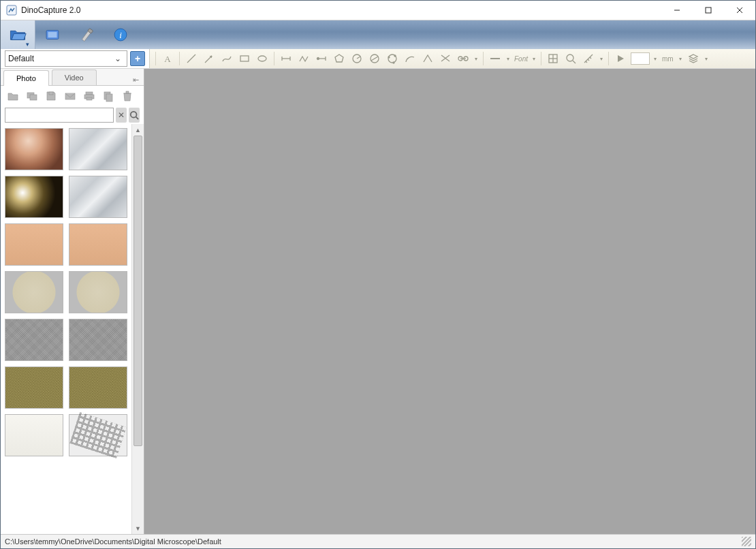  What do you see at coordinates (72, 78) in the screenshot?
I see `media-tabs: Photo Video ⇤` at bounding box center [72, 78].